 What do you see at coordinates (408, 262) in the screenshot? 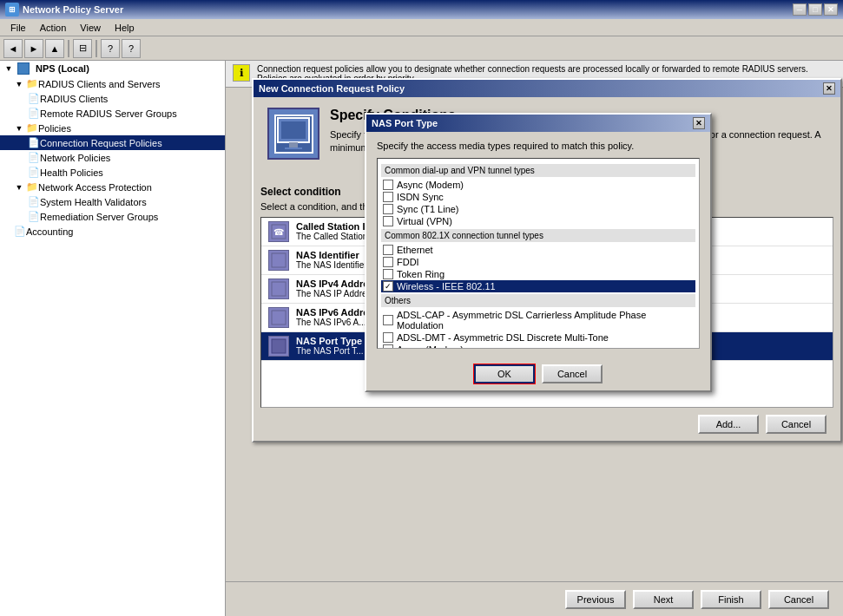
I see `cb-fddi-label: FDDI` at bounding box center [408, 262].